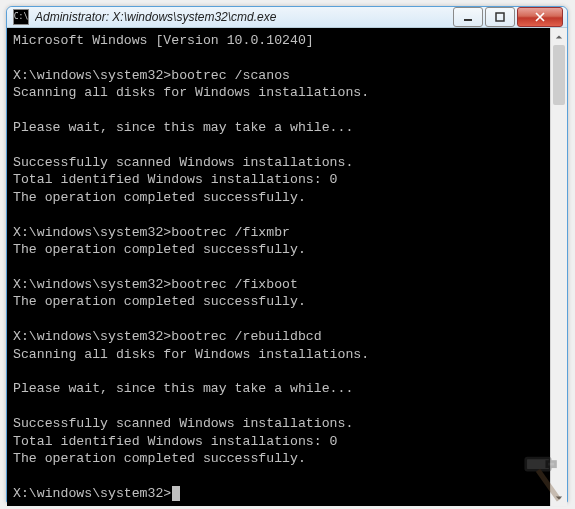  What do you see at coordinates (278, 76) in the screenshot?
I see `terminal-line: X:\windows\system32>bootrec /scanos` at bounding box center [278, 76].